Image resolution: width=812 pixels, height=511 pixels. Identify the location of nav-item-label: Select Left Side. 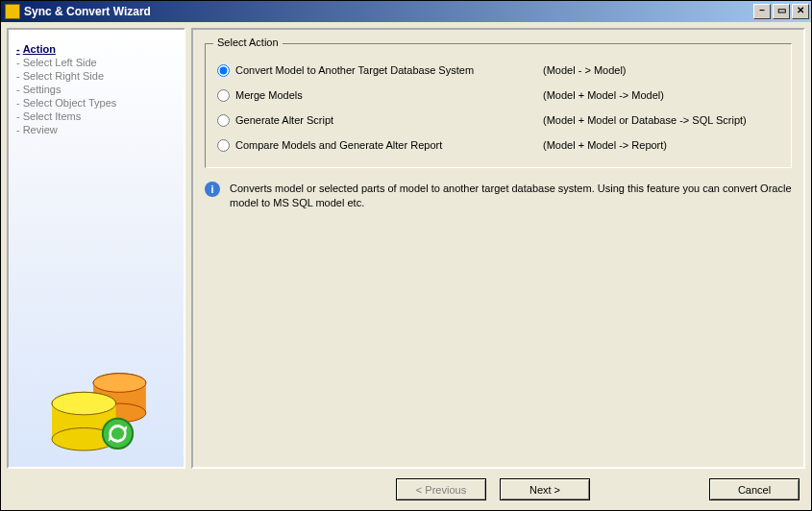
(60, 62).